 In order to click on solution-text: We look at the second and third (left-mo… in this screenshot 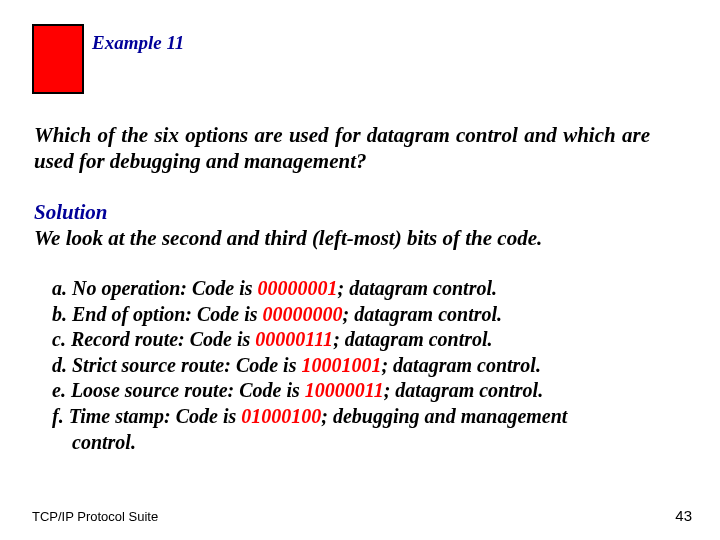, I will do `click(288, 238)`.